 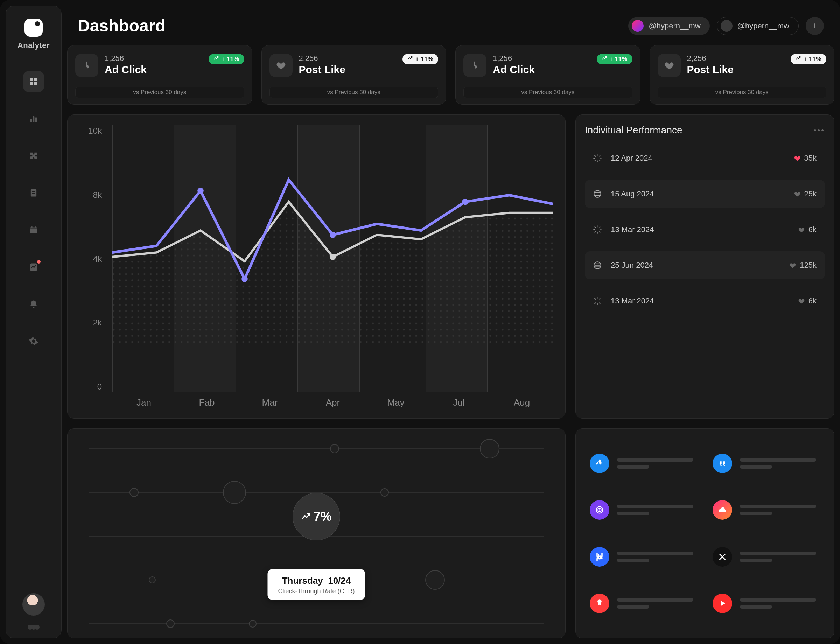 What do you see at coordinates (600, 556) in the screenshot?
I see `svg-text: h` at bounding box center [600, 556].